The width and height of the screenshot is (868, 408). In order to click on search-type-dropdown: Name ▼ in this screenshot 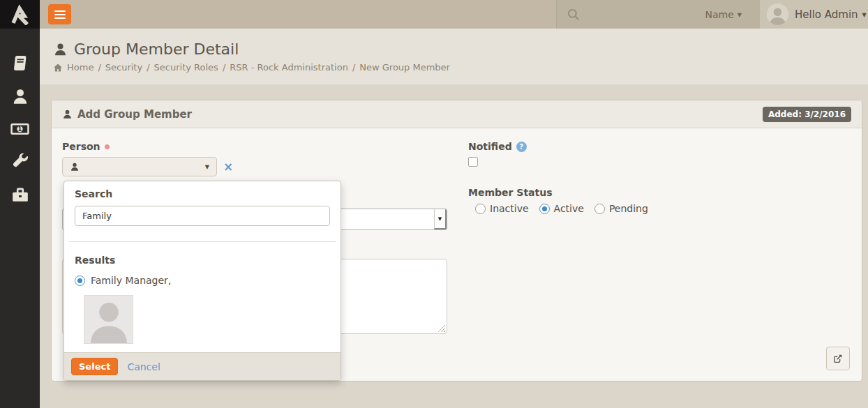, I will do `click(724, 15)`.